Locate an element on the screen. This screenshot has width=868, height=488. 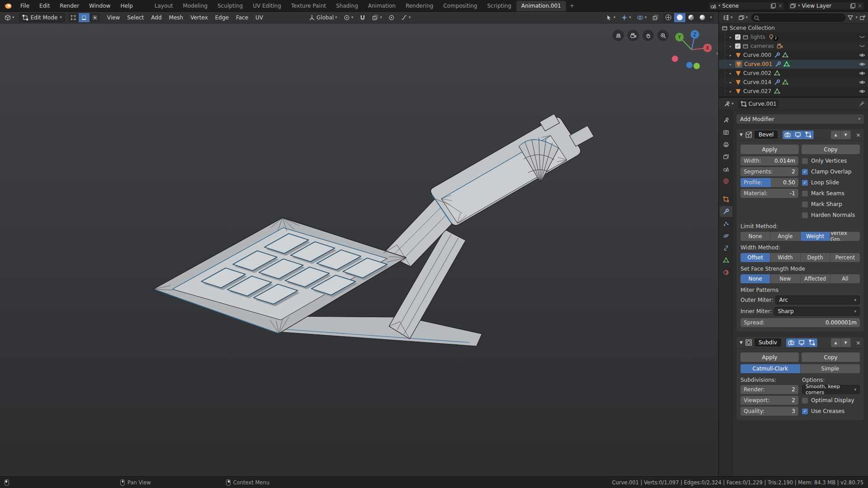
orientation-dropdown: Global ▾ is located at coordinates (323, 18).